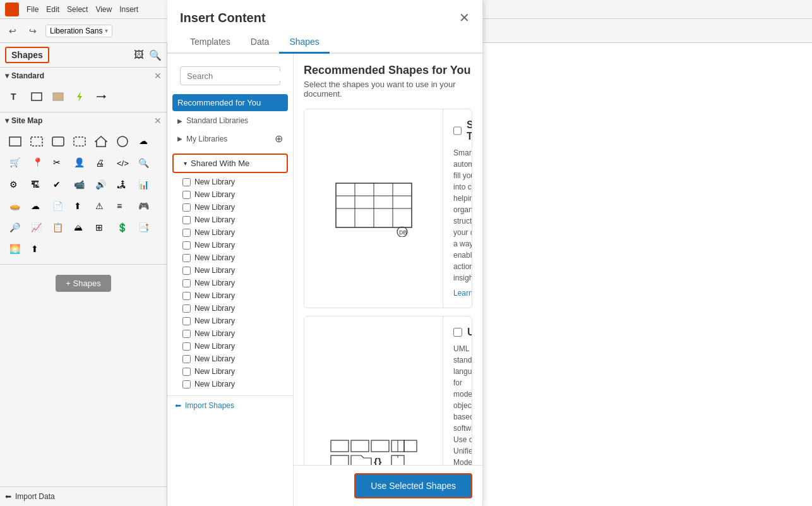 This screenshot has width=812, height=506. I want to click on tab-shapes: Shapes, so click(304, 43).